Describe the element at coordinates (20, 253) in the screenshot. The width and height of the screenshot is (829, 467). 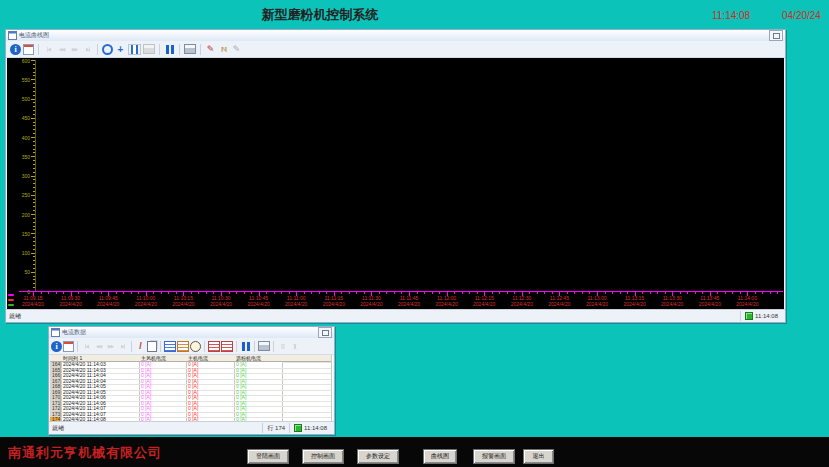
I see `y-axis-tick-label: 100` at that location.